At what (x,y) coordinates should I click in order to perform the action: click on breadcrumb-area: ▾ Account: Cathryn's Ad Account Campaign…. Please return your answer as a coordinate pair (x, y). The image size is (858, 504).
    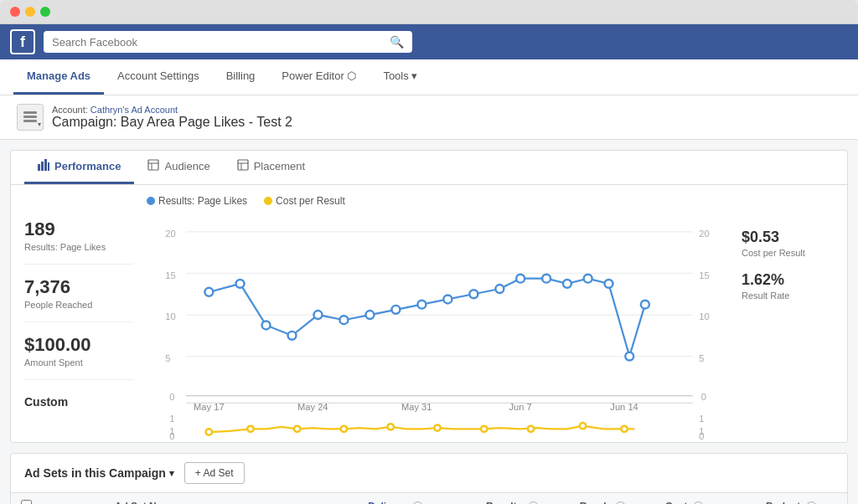
    Looking at the image, I should click on (429, 117).